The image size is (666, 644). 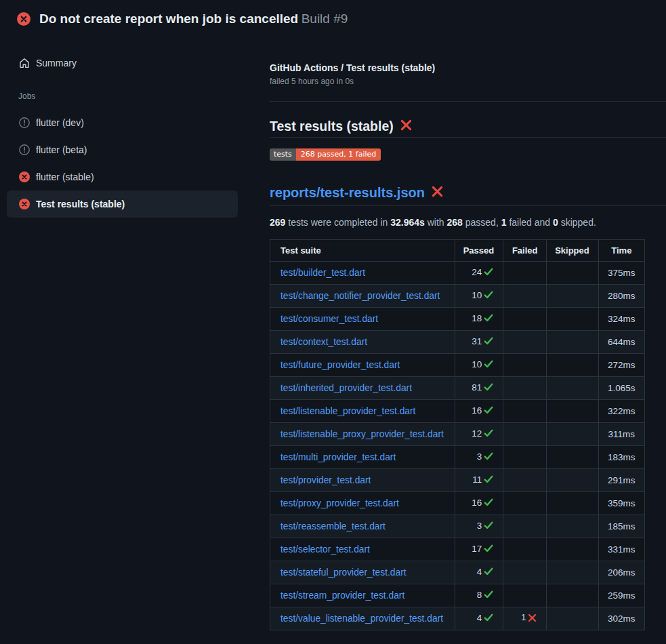 I want to click on time-cell: 644ms, so click(x=621, y=342).